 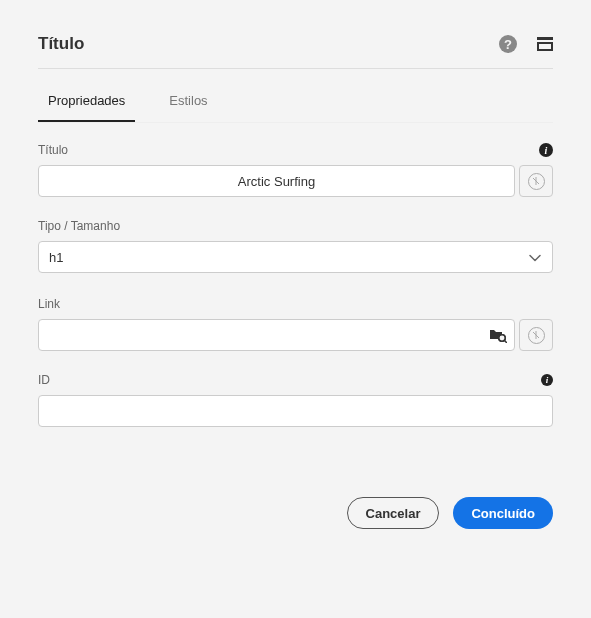 I want to click on button-label: Concluído, so click(x=503, y=514).